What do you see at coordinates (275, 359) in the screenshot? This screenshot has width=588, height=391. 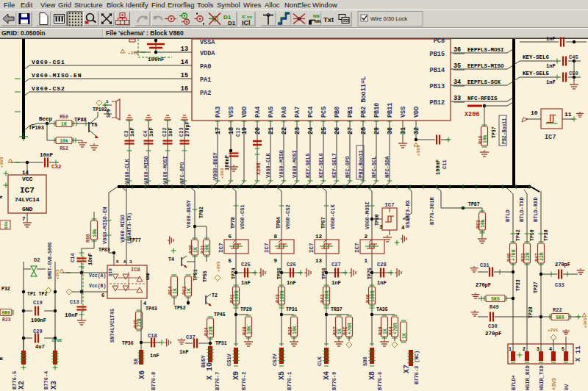 I see `svg-text: CS2V` at bounding box center [275, 359].